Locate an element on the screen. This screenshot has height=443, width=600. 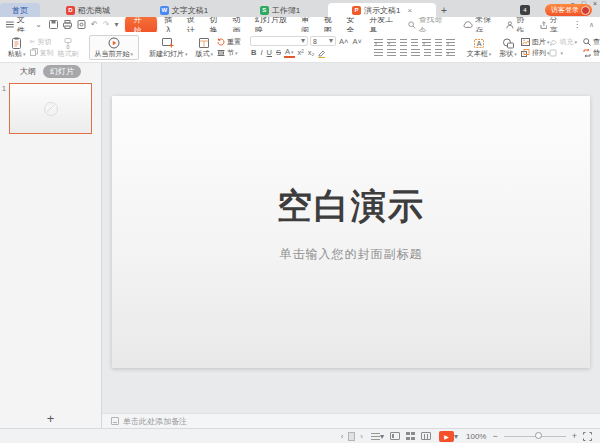
tab-presentation-active: P 演示文稿1 × is located at coordinates (382, 10).